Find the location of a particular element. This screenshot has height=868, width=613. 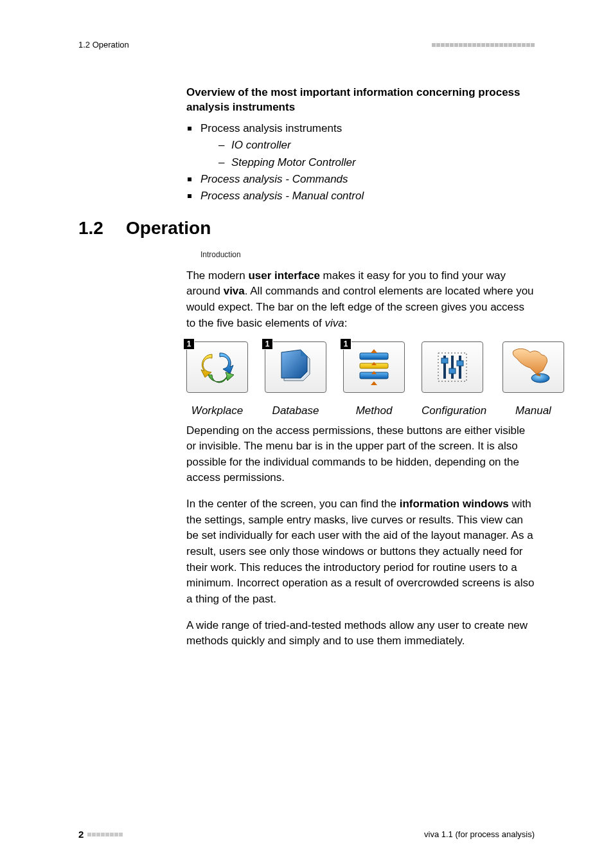

text-bold: viva is located at coordinates (234, 291).